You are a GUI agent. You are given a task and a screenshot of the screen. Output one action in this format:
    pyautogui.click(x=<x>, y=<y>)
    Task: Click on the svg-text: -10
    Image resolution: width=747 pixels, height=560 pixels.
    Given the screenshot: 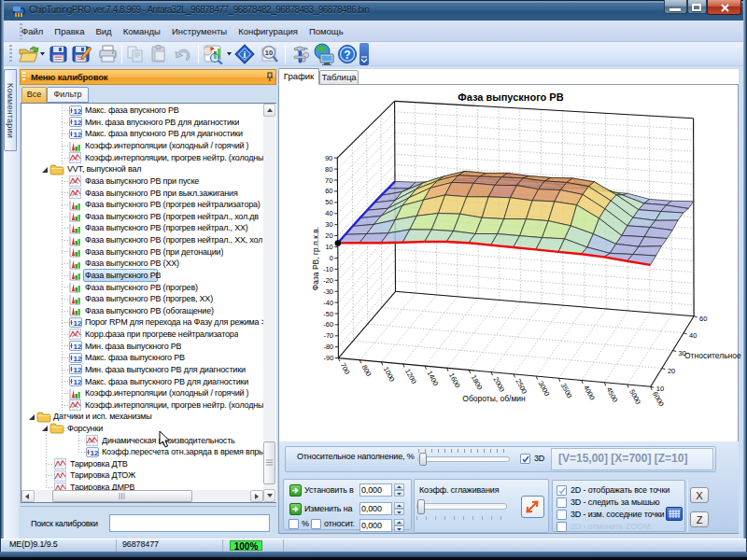 What is the action you would take?
    pyautogui.click(x=329, y=269)
    